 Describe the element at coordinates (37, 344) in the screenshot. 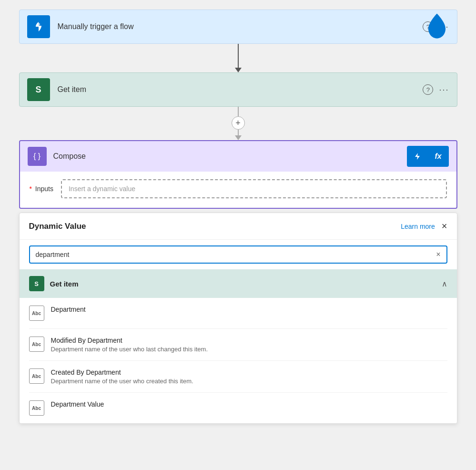

I see `result-type-icon-1: Abc` at that location.